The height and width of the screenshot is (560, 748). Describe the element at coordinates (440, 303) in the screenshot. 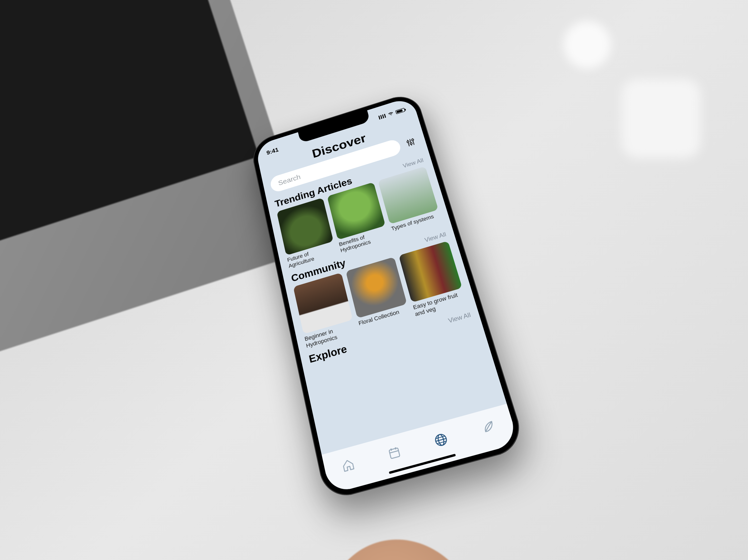

I see `community-label: Easy to grow fruit and veg` at that location.